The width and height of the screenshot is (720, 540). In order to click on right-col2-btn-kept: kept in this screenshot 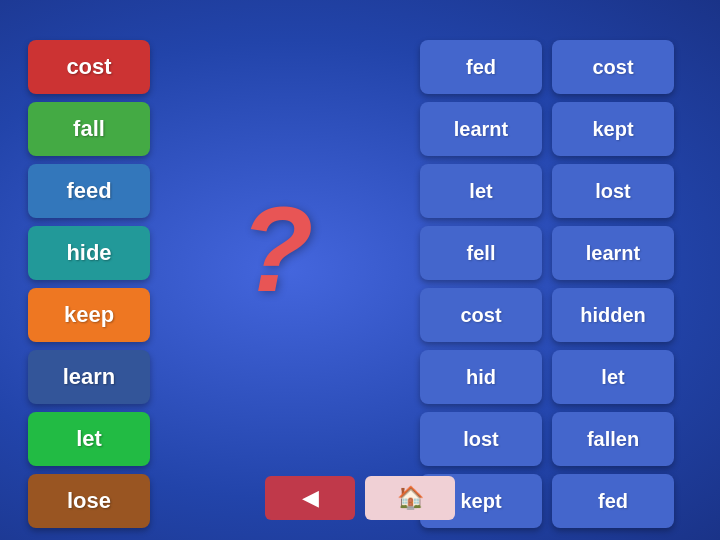, I will do `click(613, 129)`.